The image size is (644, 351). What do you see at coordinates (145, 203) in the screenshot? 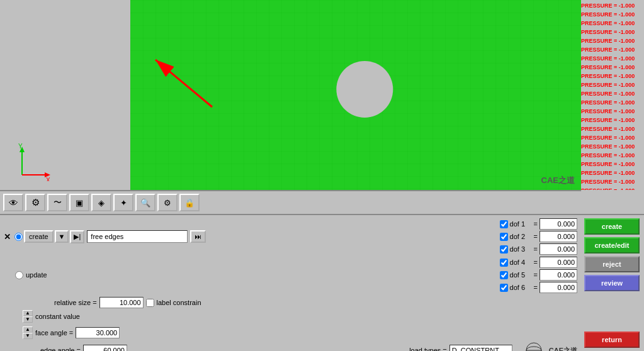
I see `tool-search-icon: 🔍` at bounding box center [145, 203].